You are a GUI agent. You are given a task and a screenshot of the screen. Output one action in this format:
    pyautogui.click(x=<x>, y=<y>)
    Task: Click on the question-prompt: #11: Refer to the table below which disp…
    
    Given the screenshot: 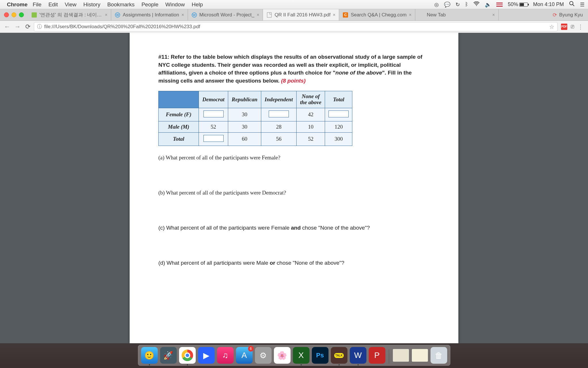 What is the action you would take?
    pyautogui.click(x=294, y=69)
    